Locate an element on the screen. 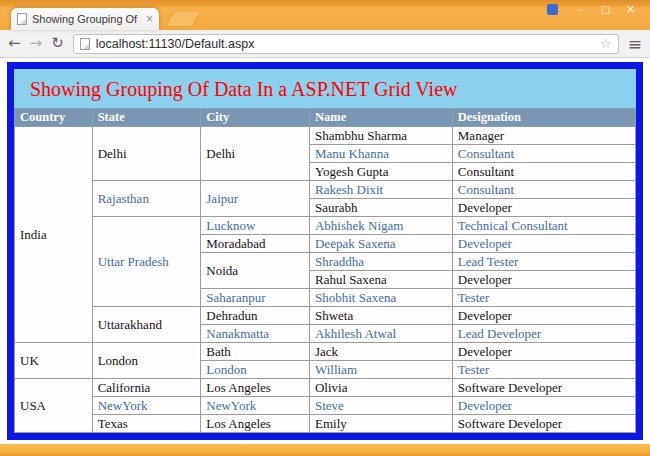 Image resolution: width=650 pixels, height=456 pixels. grid-cell: Abhishek Nigam is located at coordinates (380, 226).